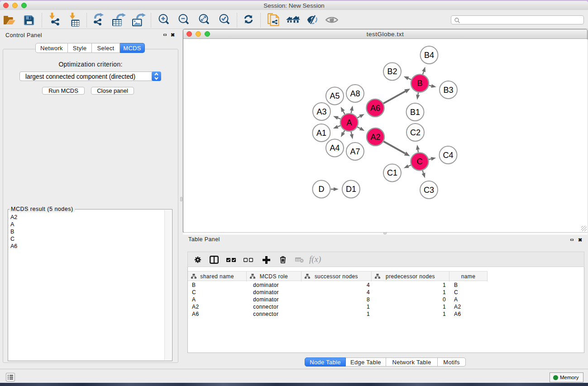 This screenshot has height=386, width=588. I want to click on svg-text: D, so click(321, 189).